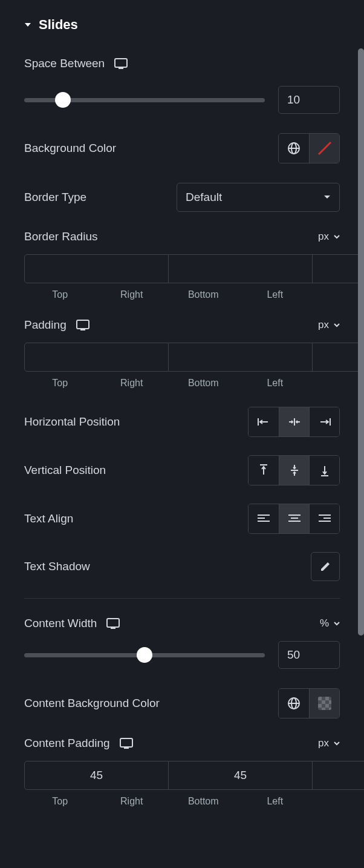 Image resolution: width=364 pixels, height=868 pixels. What do you see at coordinates (325, 470) in the screenshot?
I see `align-bottom-icon` at bounding box center [325, 470].